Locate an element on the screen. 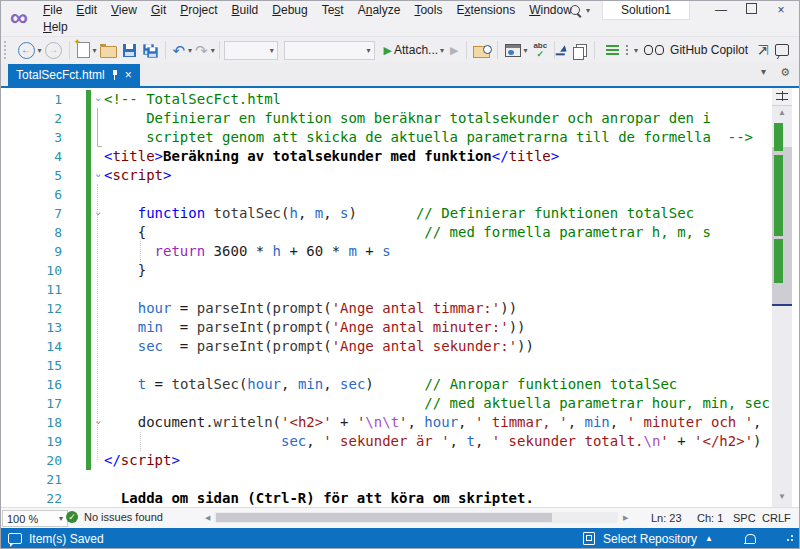 The width and height of the screenshot is (800, 549). code-line: 17 // med aktuella parametrar hour, min,… is located at coordinates (386, 404).